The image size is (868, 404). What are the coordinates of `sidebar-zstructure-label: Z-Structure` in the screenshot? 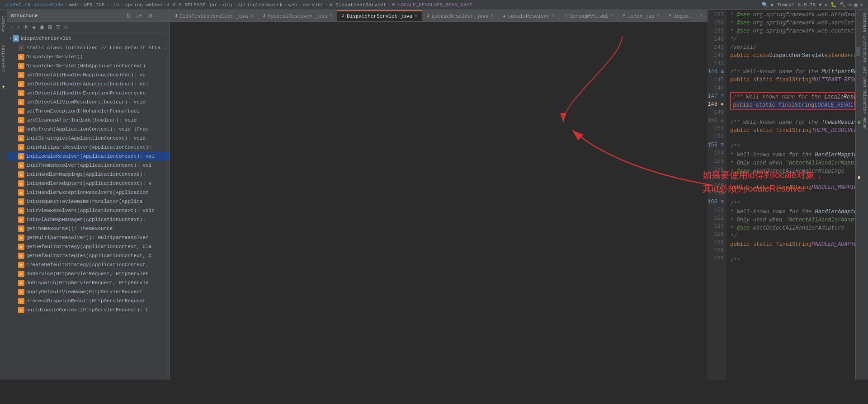 It's located at (864, 49).